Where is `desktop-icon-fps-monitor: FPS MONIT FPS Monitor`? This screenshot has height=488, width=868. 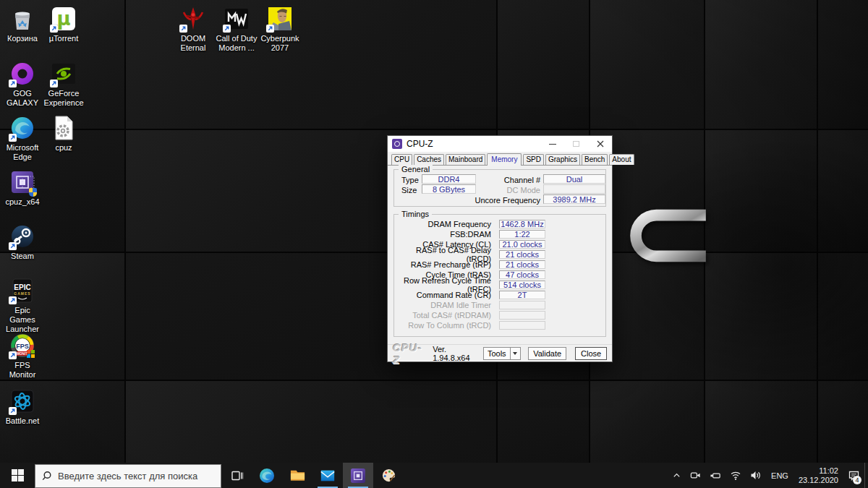
desktop-icon-fps-monitor: FPS MONIT FPS Monitor is located at coordinates (22, 356).